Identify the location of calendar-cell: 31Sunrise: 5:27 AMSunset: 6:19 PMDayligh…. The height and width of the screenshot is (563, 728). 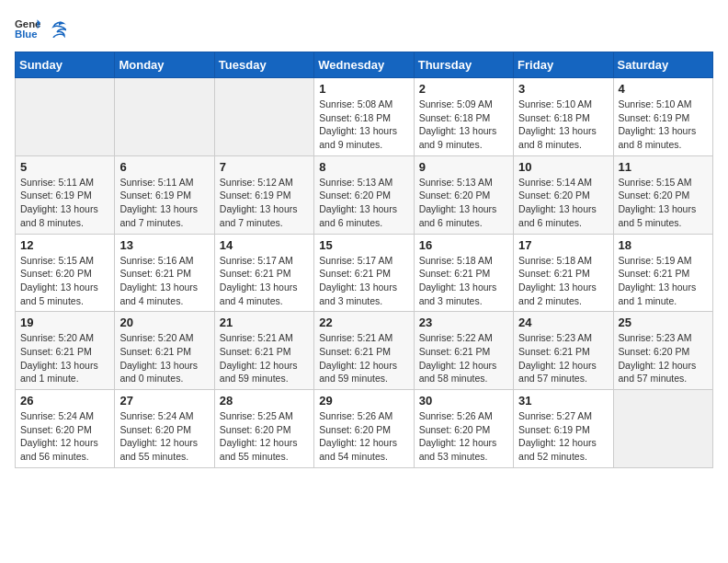
(563, 429).